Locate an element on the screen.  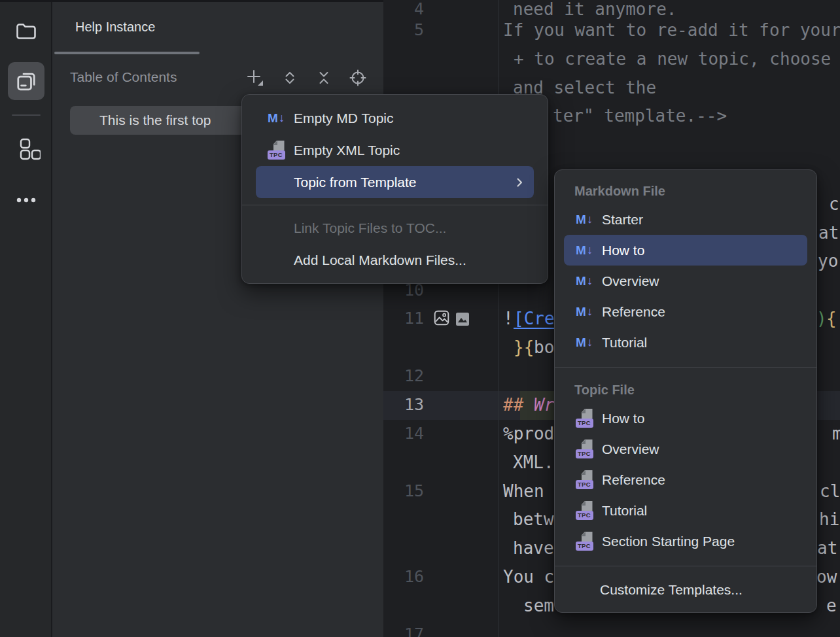
code-heading-text: Wr is located at coordinates (544, 405).